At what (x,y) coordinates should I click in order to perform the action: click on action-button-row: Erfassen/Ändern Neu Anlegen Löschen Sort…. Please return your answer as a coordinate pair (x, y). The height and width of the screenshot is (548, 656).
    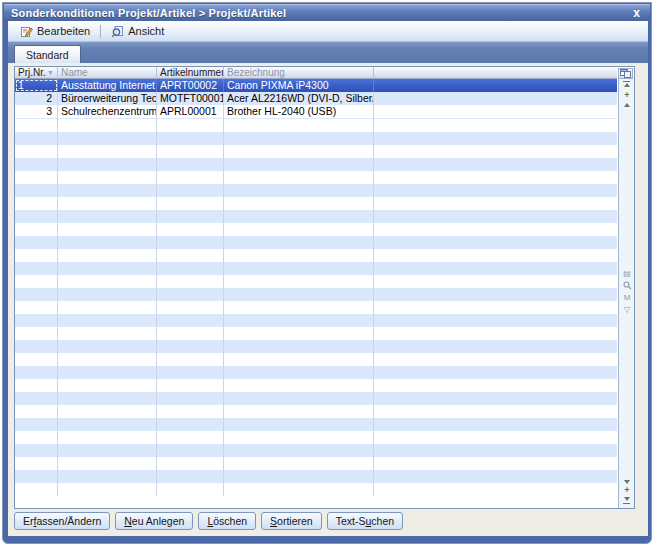
    Looking at the image, I should click on (208, 521).